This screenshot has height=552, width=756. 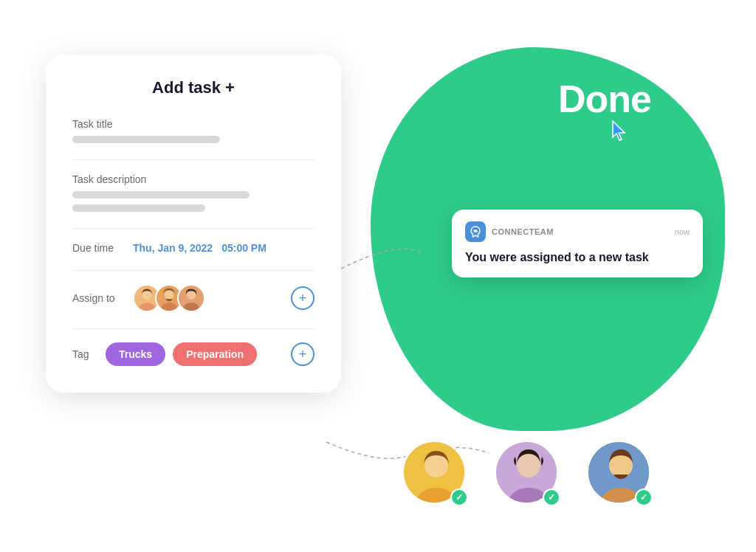 What do you see at coordinates (434, 472) in the screenshot?
I see `large-avatar-wrapper-1: ✓` at bounding box center [434, 472].